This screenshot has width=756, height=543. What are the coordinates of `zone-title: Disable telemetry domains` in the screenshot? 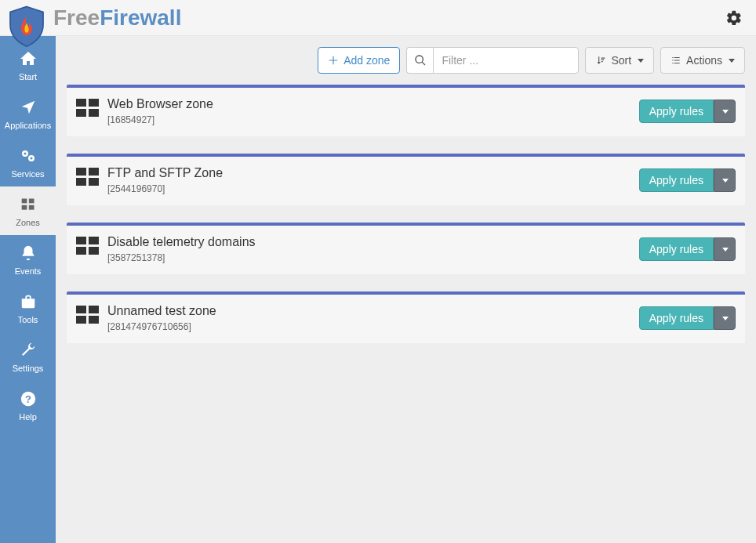 It's located at (182, 242).